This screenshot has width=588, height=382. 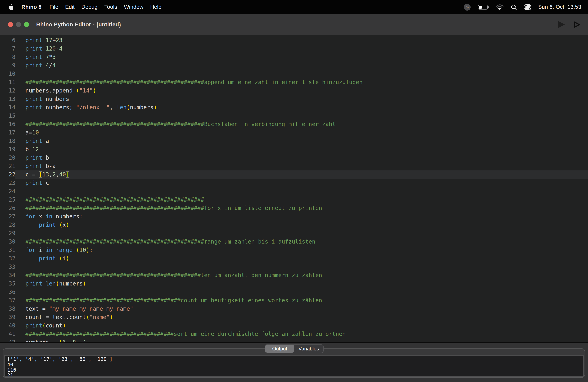 What do you see at coordinates (528, 7) in the screenshot?
I see `control-center-icon` at bounding box center [528, 7].